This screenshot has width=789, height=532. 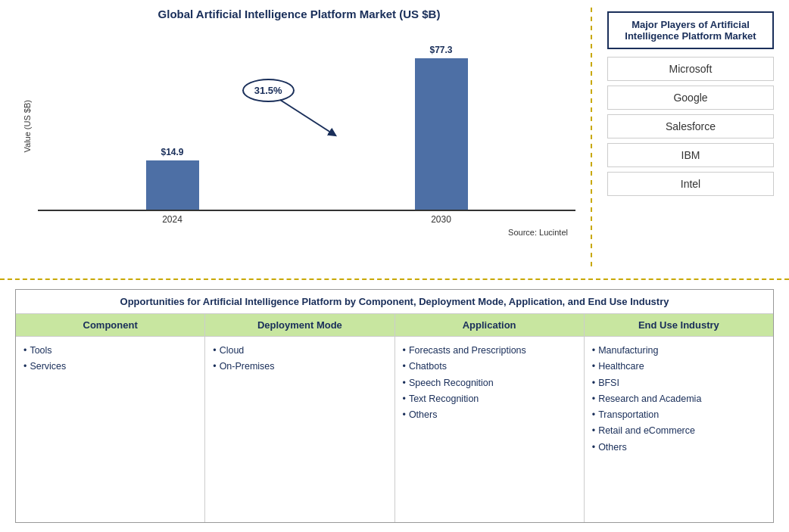 I want to click on list-item: •Speech Recognition, so click(x=489, y=383).